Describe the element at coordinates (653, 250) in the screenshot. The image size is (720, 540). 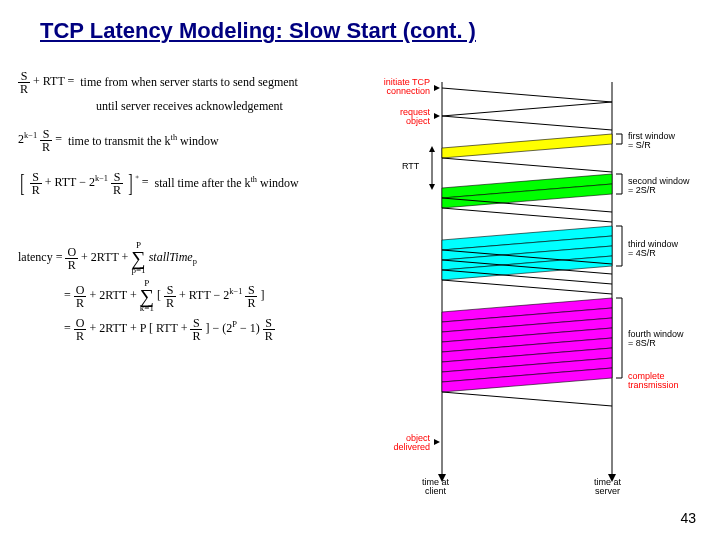
I see `label-w3: third window= 4S/R` at that location.